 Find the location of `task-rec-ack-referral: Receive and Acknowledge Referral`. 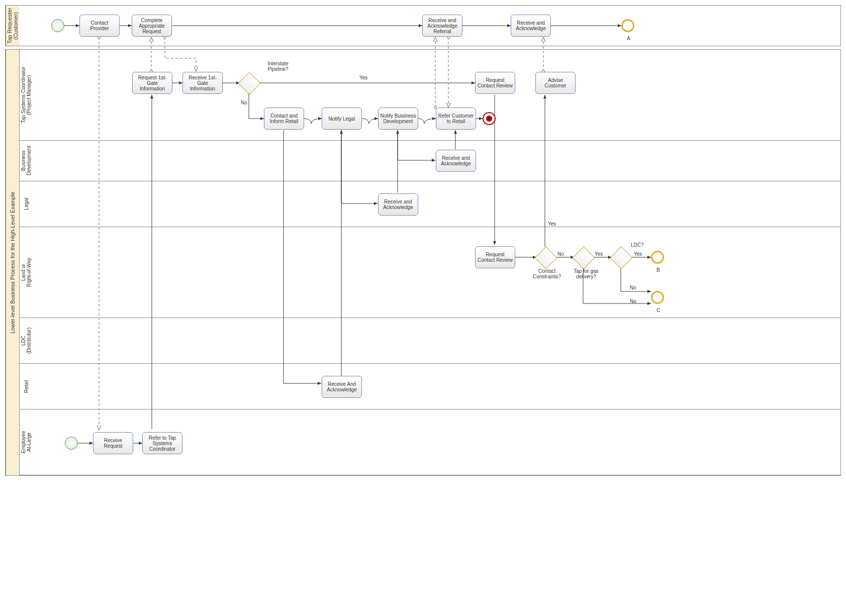

task-rec-ack-referral: Receive and Acknowledge Referral is located at coordinates (442, 26).